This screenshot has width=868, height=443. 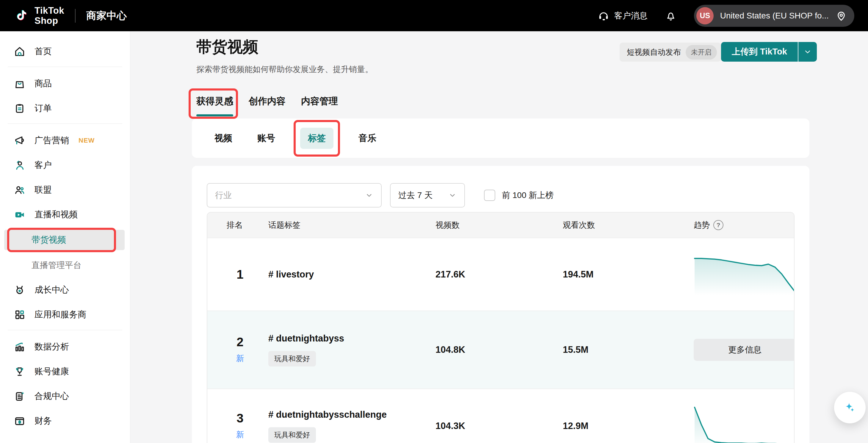 I want to click on sidebar-label: 合规中心, so click(x=52, y=396).